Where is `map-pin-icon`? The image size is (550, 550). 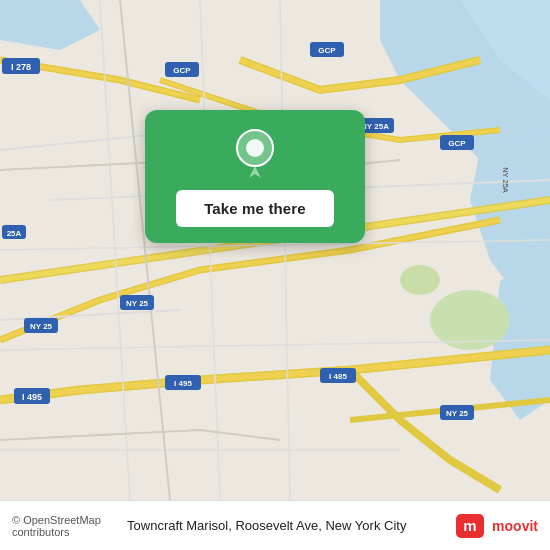 map-pin-icon is located at coordinates (255, 154).